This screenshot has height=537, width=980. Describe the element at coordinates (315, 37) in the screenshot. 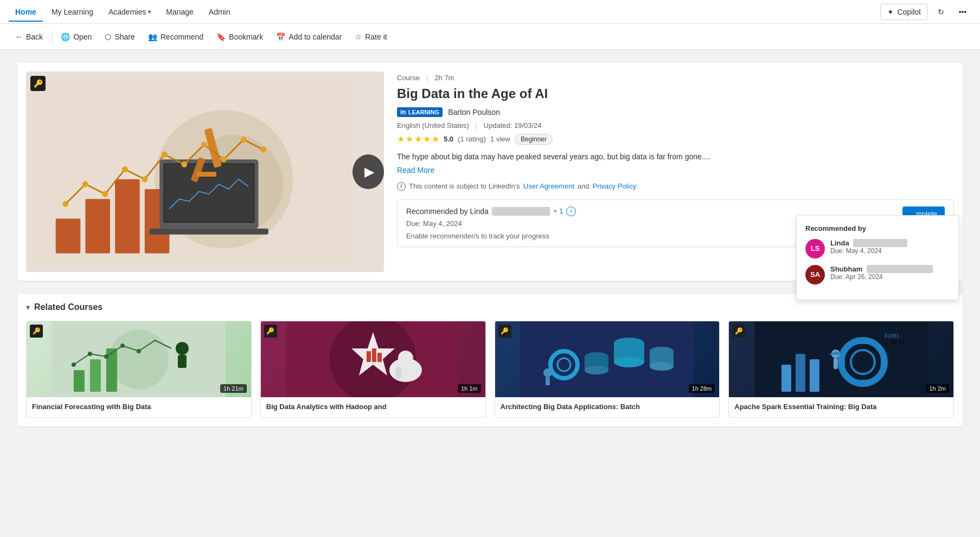

I see `add-to-calendar-label: Add to calendar` at that location.